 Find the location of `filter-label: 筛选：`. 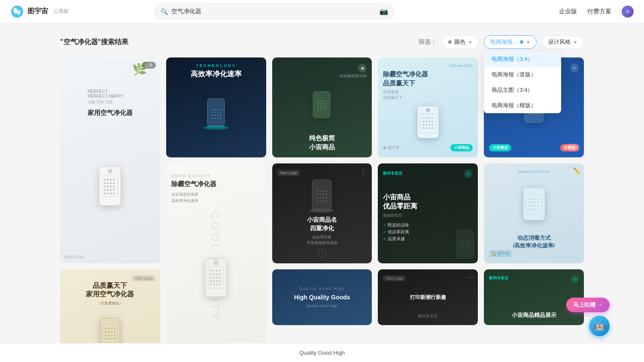

filter-label: 筛选： is located at coordinates (428, 42).